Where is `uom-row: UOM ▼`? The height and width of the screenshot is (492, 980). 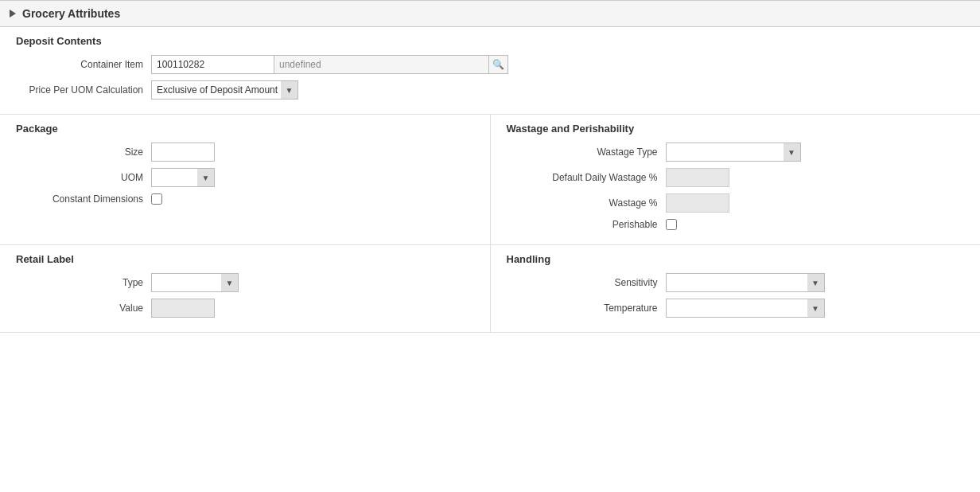 uom-row: UOM ▼ is located at coordinates (245, 178).